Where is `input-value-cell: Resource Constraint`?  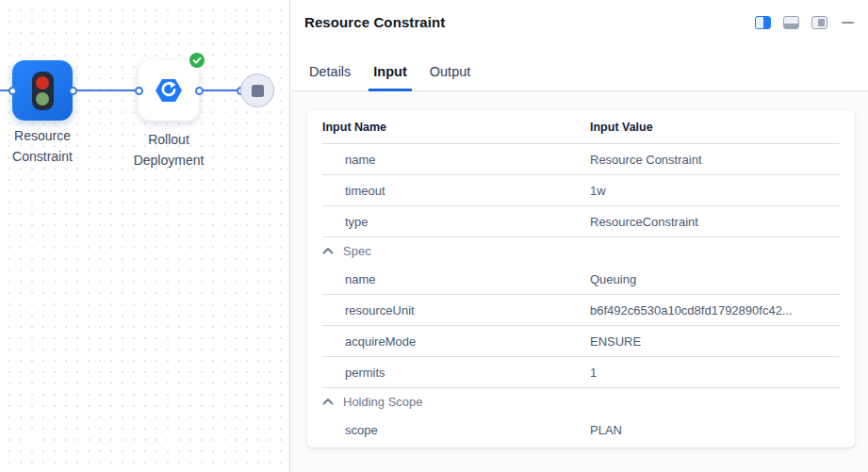
input-value-cell: Resource Constraint is located at coordinates (714, 160).